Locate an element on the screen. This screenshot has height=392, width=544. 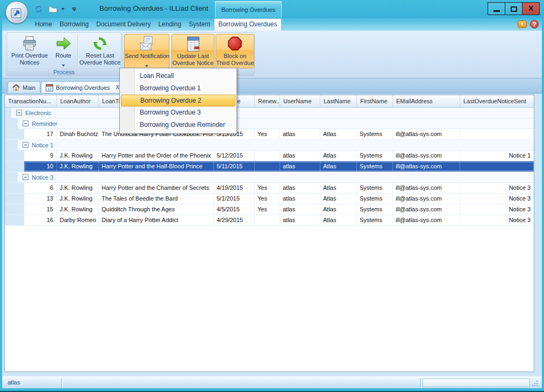
table-row: 17Dinah BuchotzThe Unofficial Harry Pott… is located at coordinates (269, 134).